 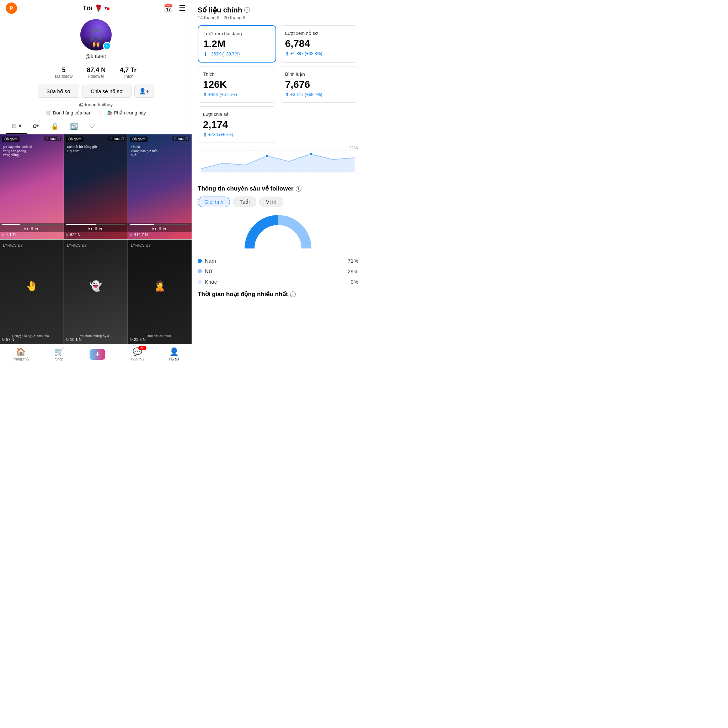 I want to click on video-item-6: LYRICS BY 🙎 Trọn đời có nhau... ▷ 23,8 N, so click(x=160, y=292).